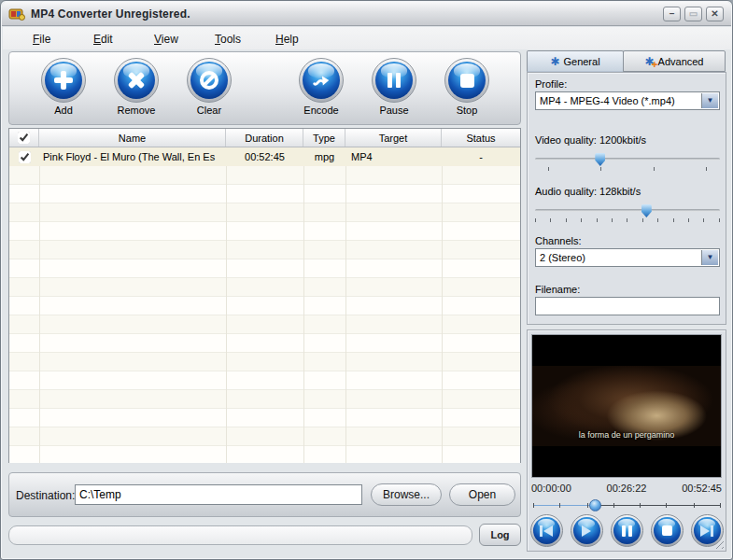 The width and height of the screenshot is (733, 560). What do you see at coordinates (627, 406) in the screenshot?
I see `video-preview: la forma de un pergamino` at bounding box center [627, 406].